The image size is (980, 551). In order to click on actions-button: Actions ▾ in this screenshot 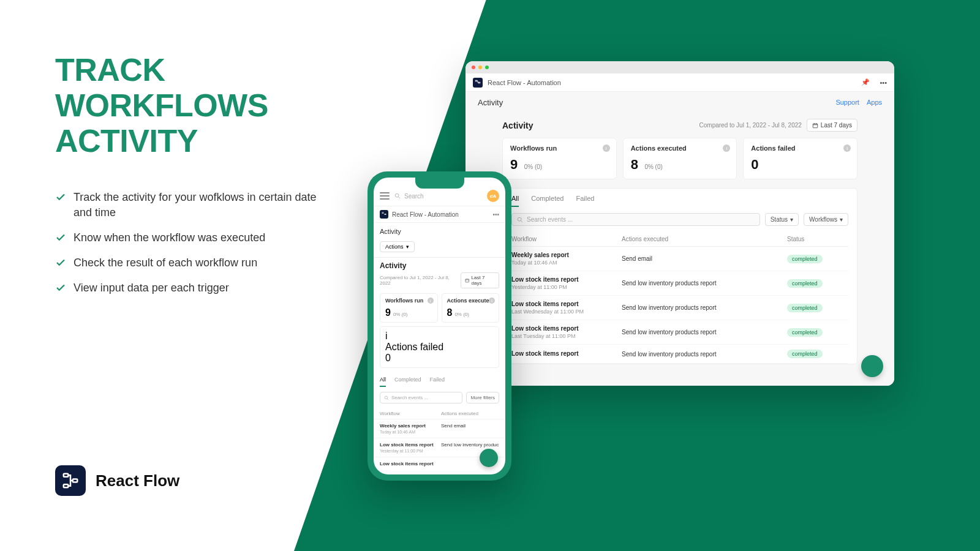, I will do `click(397, 247)`.